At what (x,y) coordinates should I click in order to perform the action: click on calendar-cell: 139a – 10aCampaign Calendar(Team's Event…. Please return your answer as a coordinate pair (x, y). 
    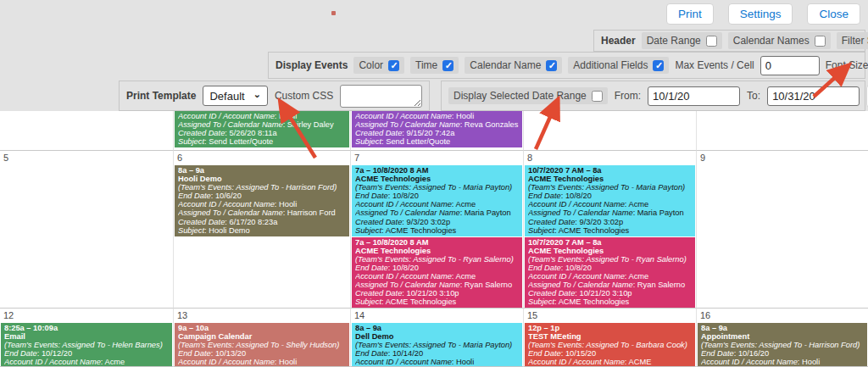
    Looking at the image, I should click on (263, 337).